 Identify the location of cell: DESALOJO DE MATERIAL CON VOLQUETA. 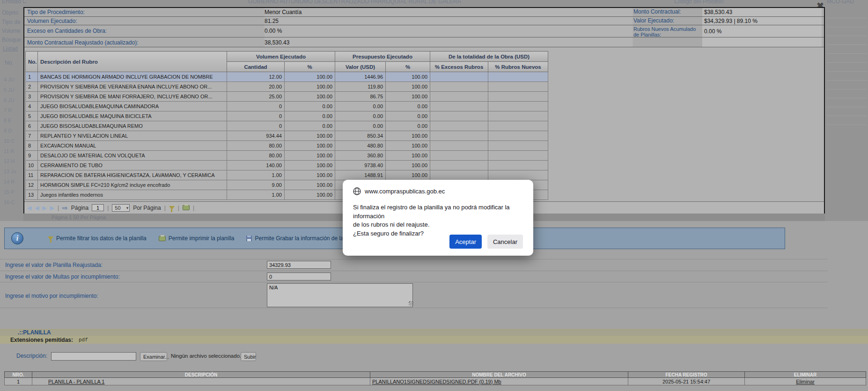
(132, 155).